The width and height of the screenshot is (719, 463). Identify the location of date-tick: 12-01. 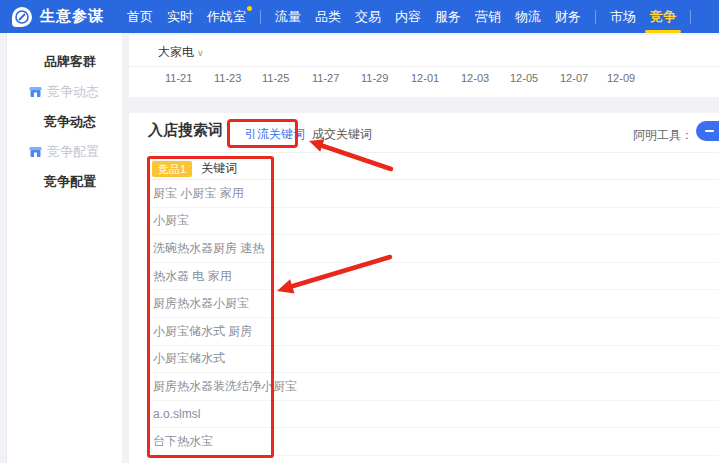
(425, 78).